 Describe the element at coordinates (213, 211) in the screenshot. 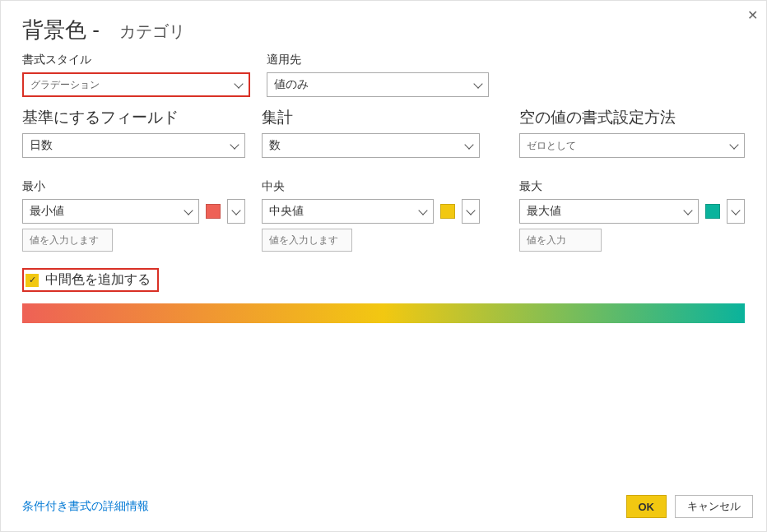

I see `min-color-swatch` at that location.